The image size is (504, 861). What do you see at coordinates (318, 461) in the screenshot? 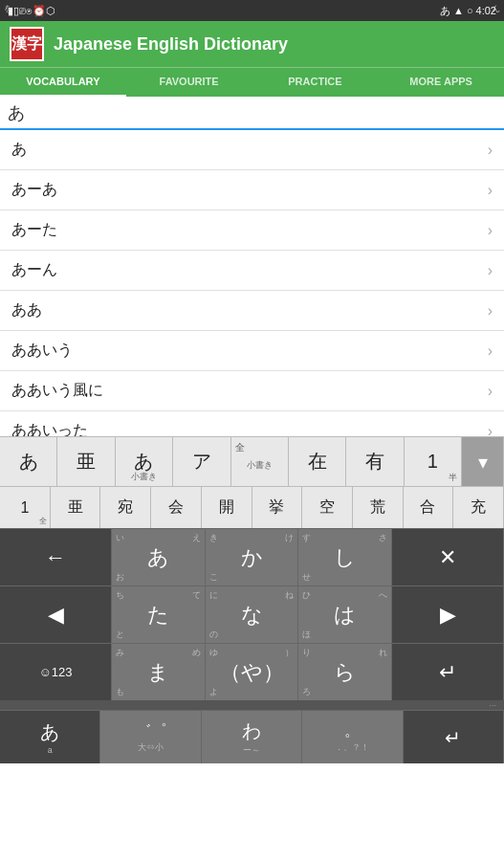
I see `ime-suggest-zai: 在` at bounding box center [318, 461].